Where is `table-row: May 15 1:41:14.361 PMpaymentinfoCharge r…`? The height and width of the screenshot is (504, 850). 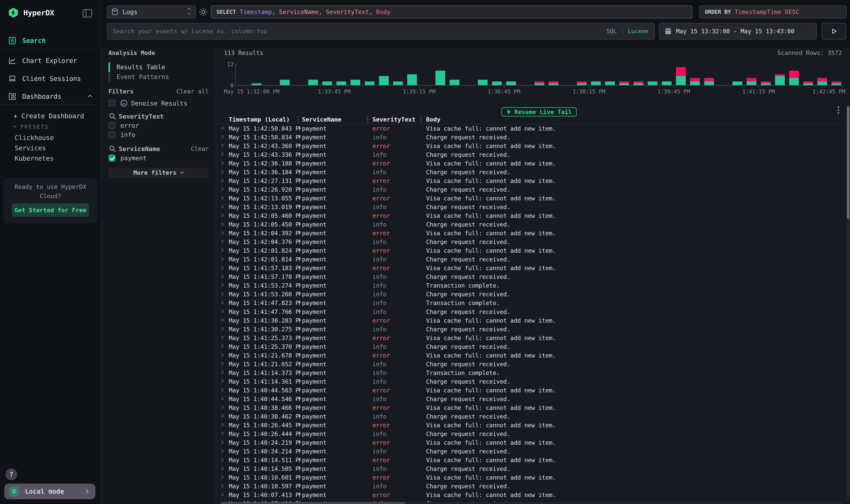 table-row: May 15 1:41:14.361 PMpaymentinfoCharge r… is located at coordinates (531, 382).